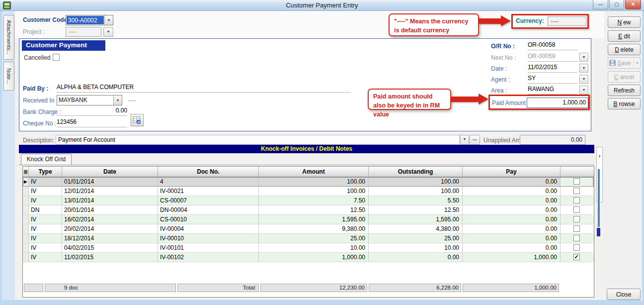  What do you see at coordinates (89, 20) in the screenshot?
I see `customer-code-combo: 300-A0002 ▼` at bounding box center [89, 20].